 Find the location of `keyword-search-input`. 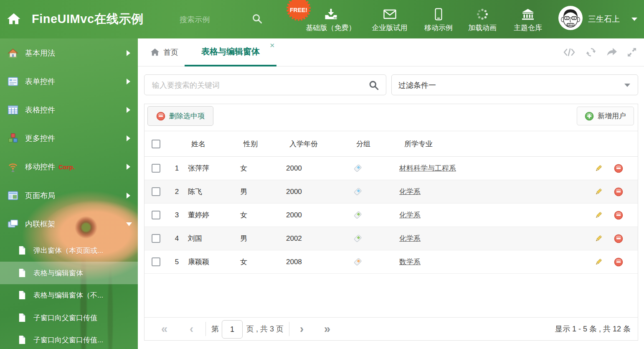

keyword-search-input is located at coordinates (261, 85).